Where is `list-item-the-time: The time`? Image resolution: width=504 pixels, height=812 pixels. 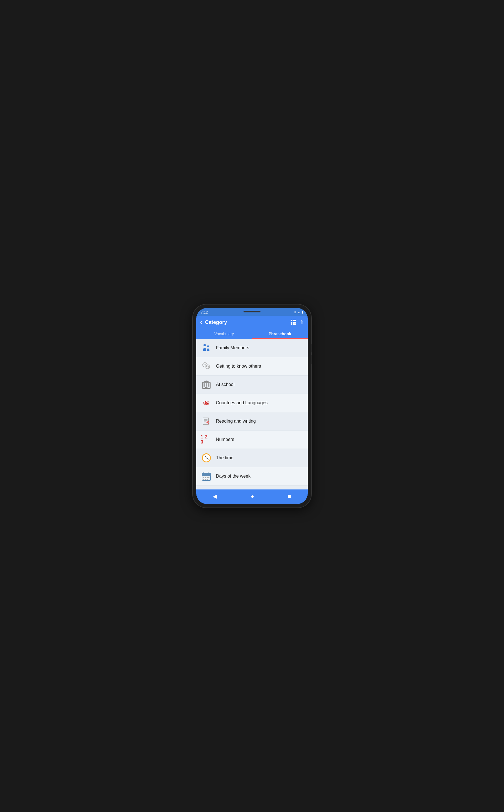
list-item-the-time: The time is located at coordinates (252, 458).